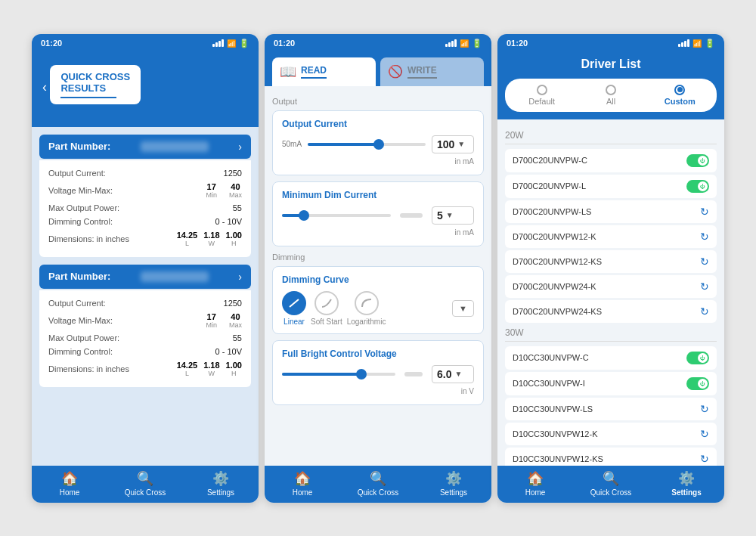 This screenshot has width=756, height=536. Describe the element at coordinates (235, 187) in the screenshot. I see `vmax-1: 40` at that location.